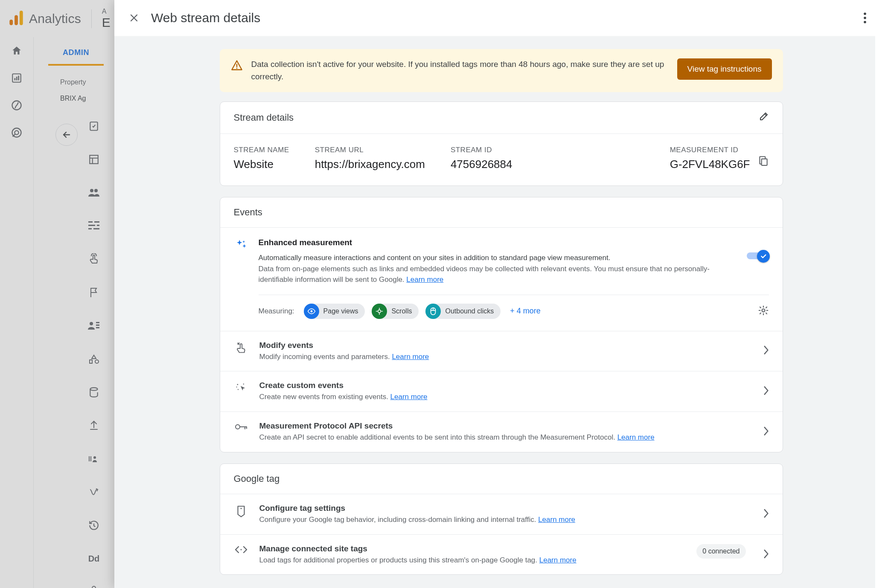 The width and height of the screenshot is (888, 588). What do you see at coordinates (94, 293) in the screenshot?
I see `flag-icon` at bounding box center [94, 293].